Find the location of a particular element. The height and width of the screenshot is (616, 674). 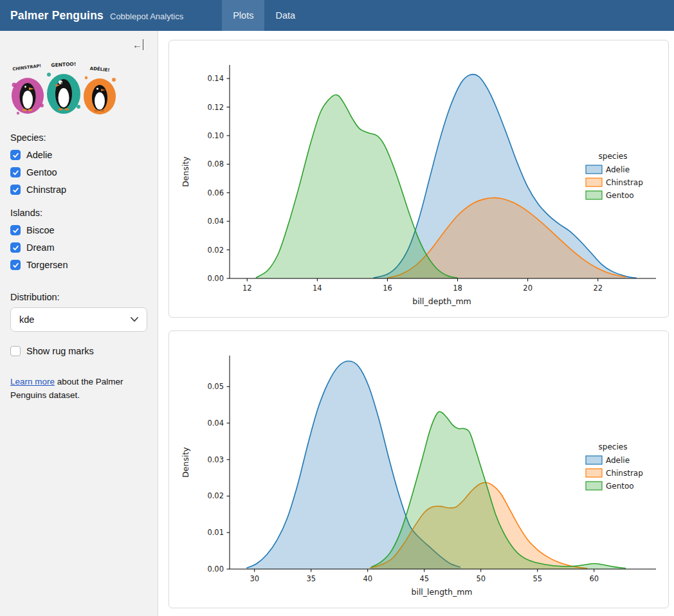

nav-tabs: Plots Data is located at coordinates (264, 15).